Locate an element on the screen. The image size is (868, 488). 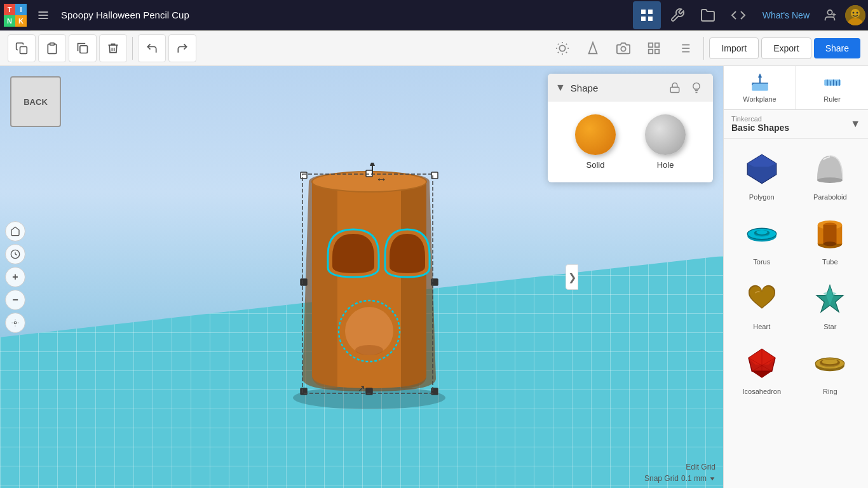
3d-model-container: ↔ ↗ is located at coordinates (344, 277).